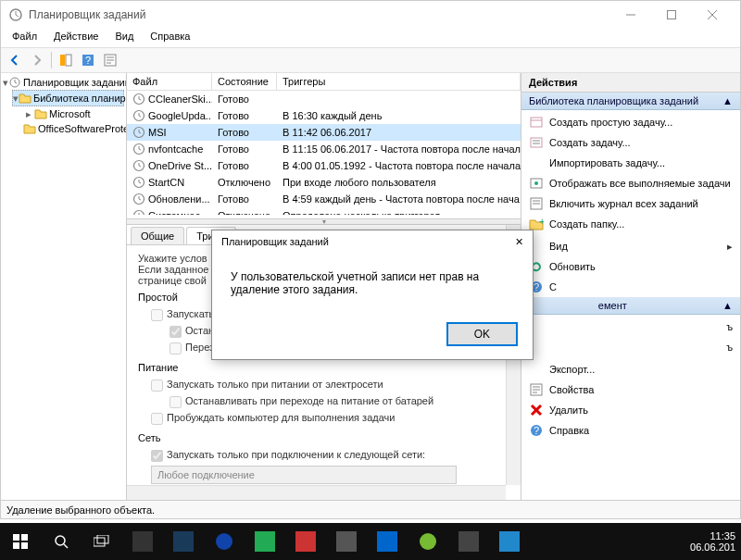 The image size is (741, 560). Describe the element at coordinates (631, 390) in the screenshot. I see `action-properties: Свойства` at that location.